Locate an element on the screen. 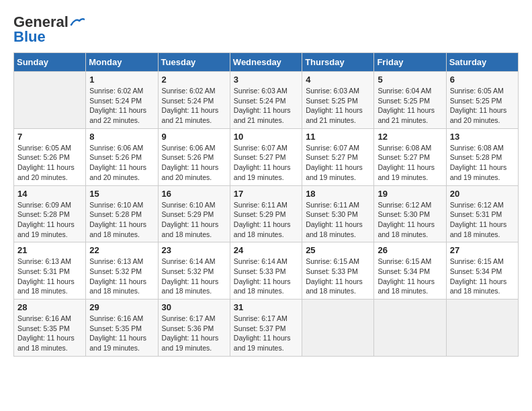  day-info: Sunrise: 6:12 AM Sunset: 5:30 PM Dayligh… is located at coordinates (410, 220).